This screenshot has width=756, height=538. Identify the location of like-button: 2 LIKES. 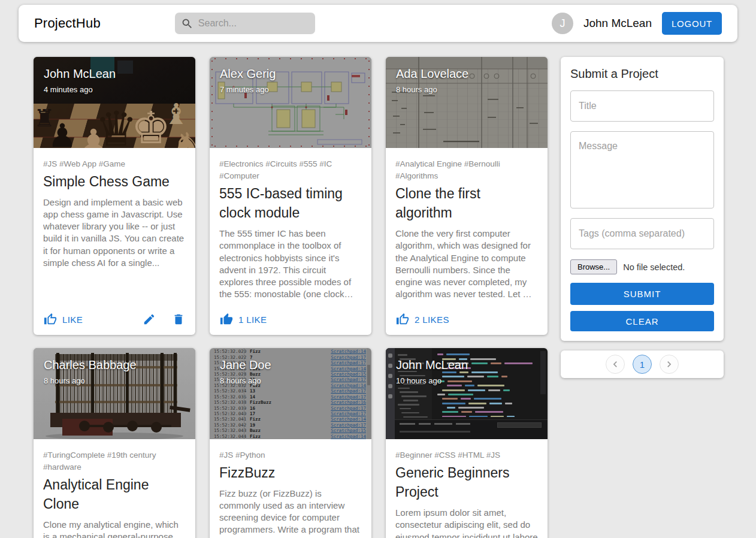
(423, 319).